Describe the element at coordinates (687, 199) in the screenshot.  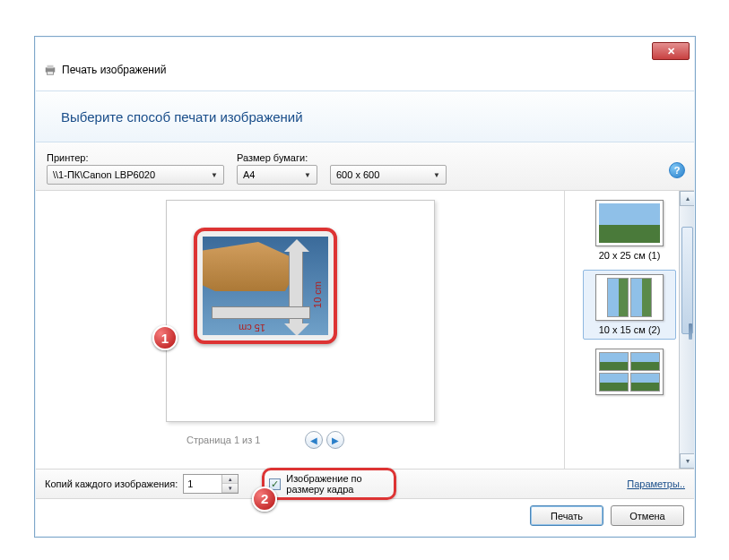
I see `scroll-up-button: ▴` at that location.